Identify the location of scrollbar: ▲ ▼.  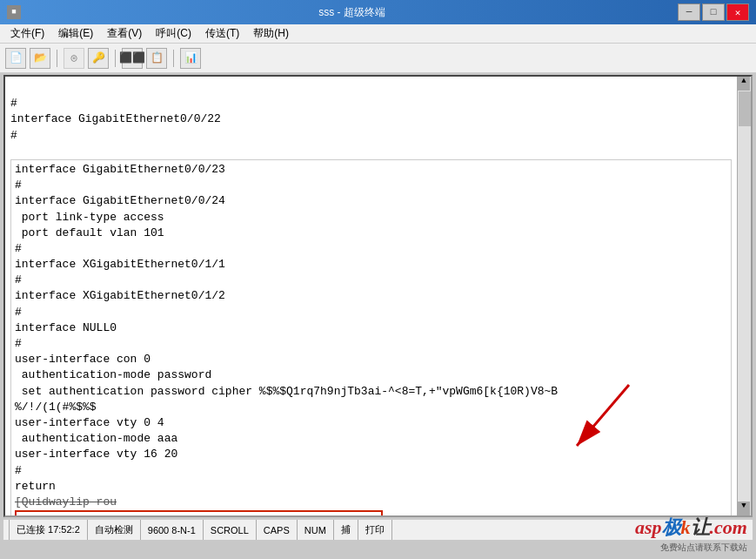
(744, 296).